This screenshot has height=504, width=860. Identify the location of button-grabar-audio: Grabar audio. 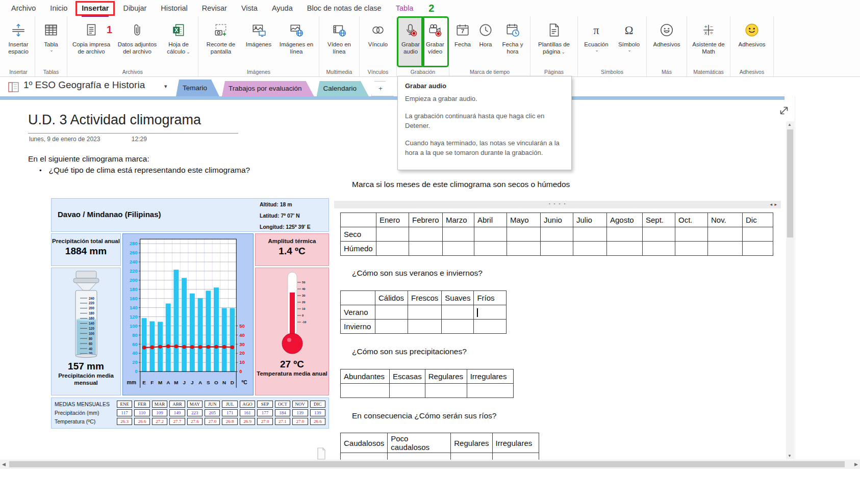
(411, 42).